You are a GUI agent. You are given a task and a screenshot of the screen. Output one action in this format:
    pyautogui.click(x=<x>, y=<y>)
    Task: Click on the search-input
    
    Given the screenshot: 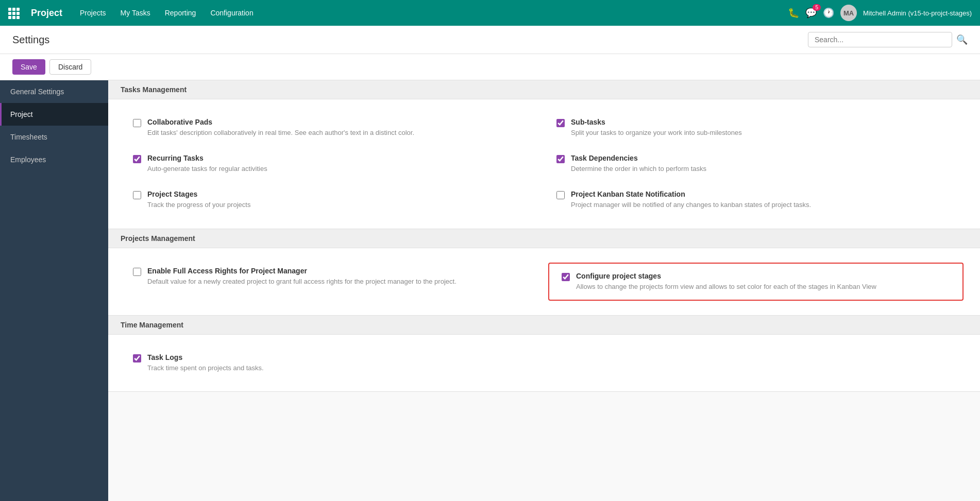 What is the action you would take?
    pyautogui.click(x=880, y=40)
    